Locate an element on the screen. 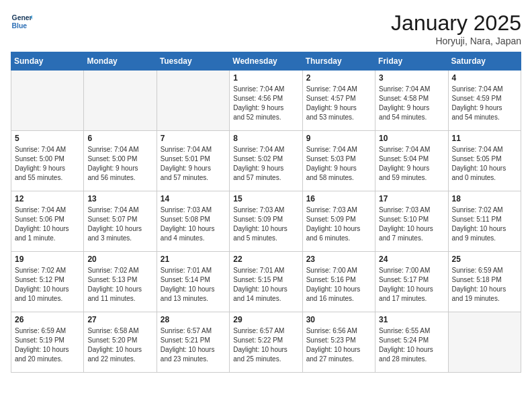 The width and height of the screenshot is (532, 411). day-number: 30 is located at coordinates (339, 320).